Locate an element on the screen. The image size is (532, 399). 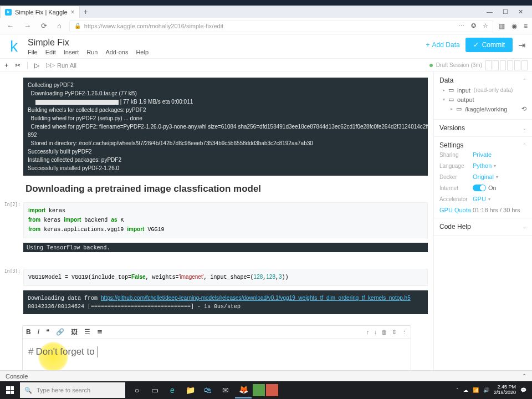
cell-menu-button: ⋮ is located at coordinates (405, 332).